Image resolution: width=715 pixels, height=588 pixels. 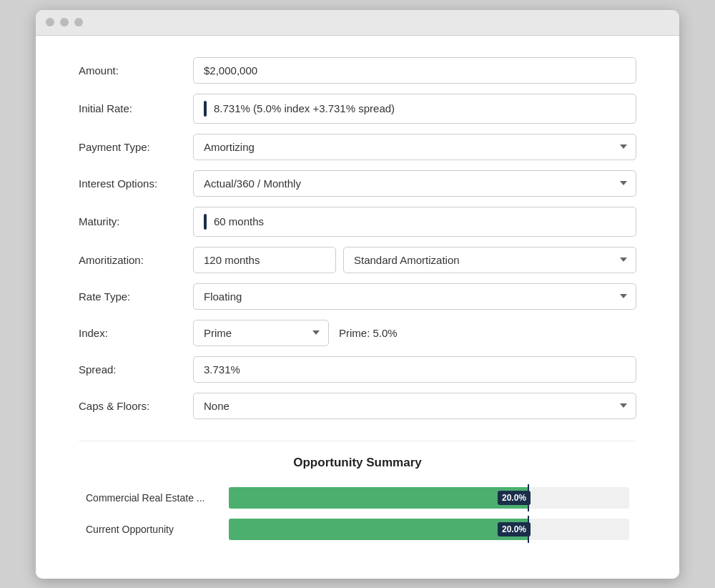 What do you see at coordinates (415, 296) in the screenshot?
I see `rate-type-select: Floating Fixed Variable` at bounding box center [415, 296].